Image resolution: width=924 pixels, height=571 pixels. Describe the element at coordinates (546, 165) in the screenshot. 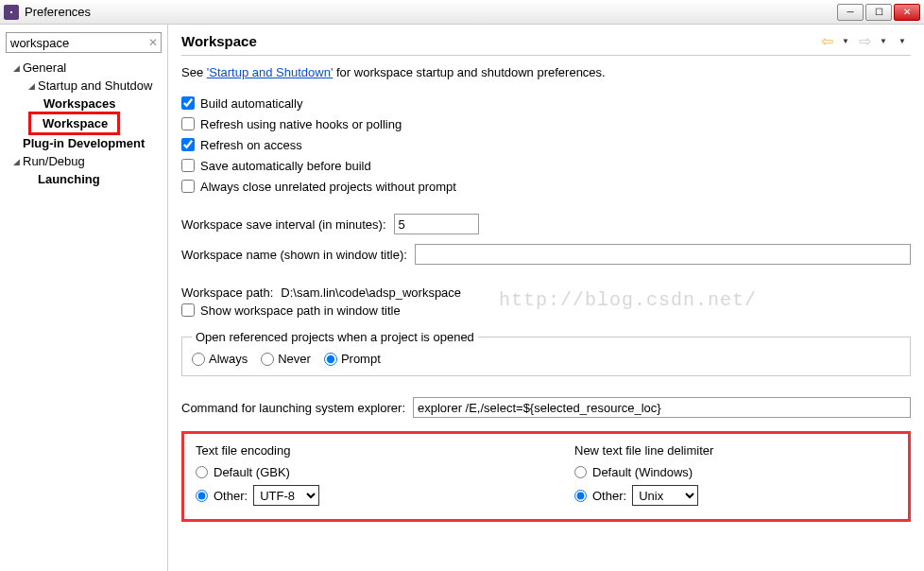

I see `check-save-before-build: Save automatically before build` at that location.